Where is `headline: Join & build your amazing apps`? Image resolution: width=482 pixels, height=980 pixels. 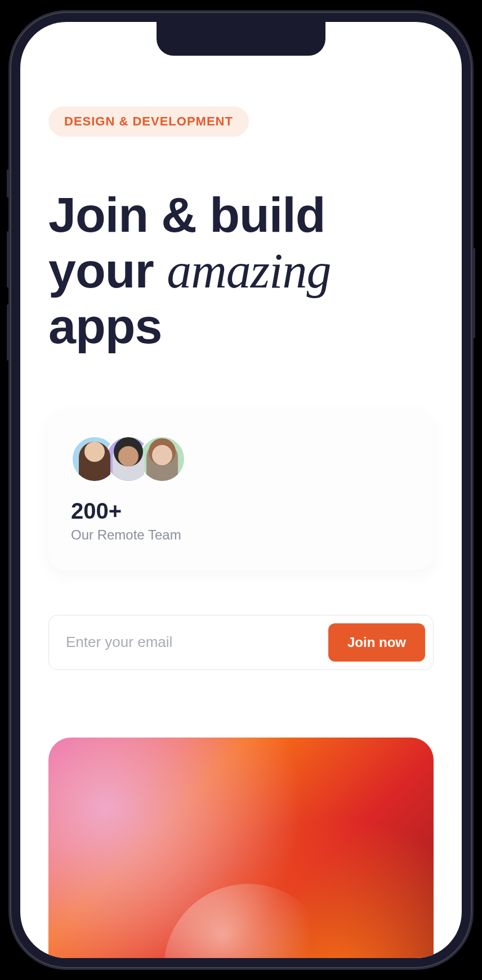
headline: Join & build your amazing apps is located at coordinates (241, 271).